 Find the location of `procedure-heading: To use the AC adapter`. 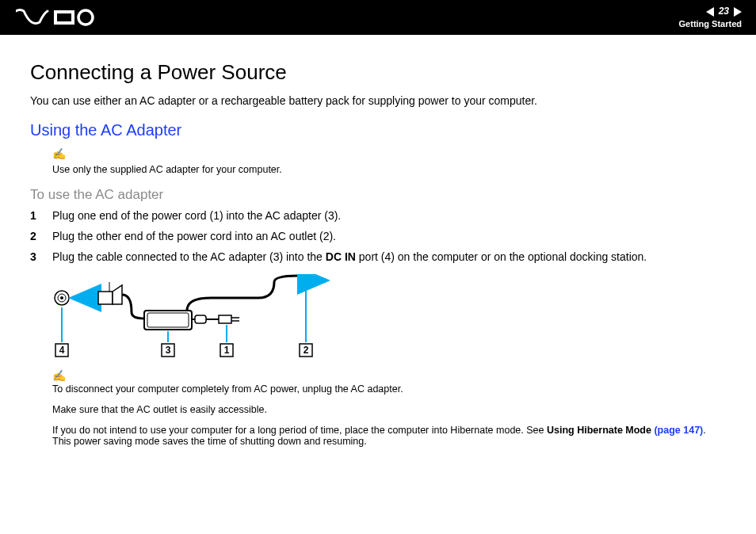

procedure-heading: To use the AC adapter is located at coordinates (378, 195).